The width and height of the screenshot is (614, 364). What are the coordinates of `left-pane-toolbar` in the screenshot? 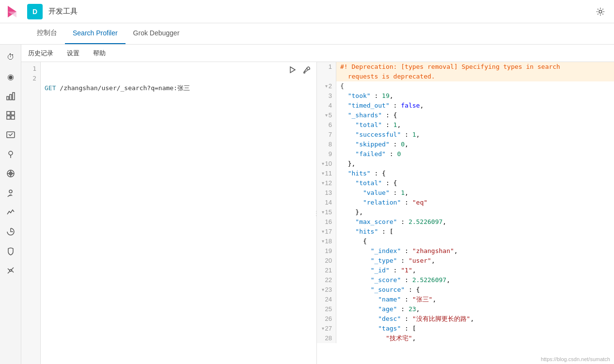 It's located at (299, 70).